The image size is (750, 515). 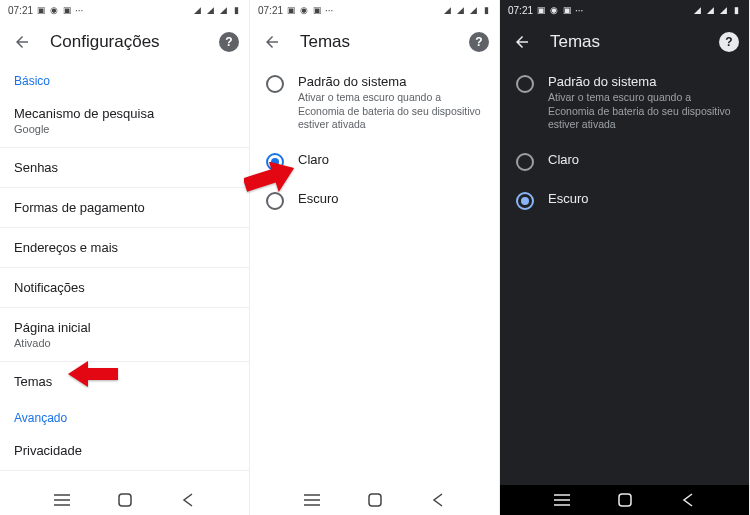 What do you see at coordinates (124, 335) in the screenshot?
I see `settings-item-homepage: Página inicial Ativado` at bounding box center [124, 335].